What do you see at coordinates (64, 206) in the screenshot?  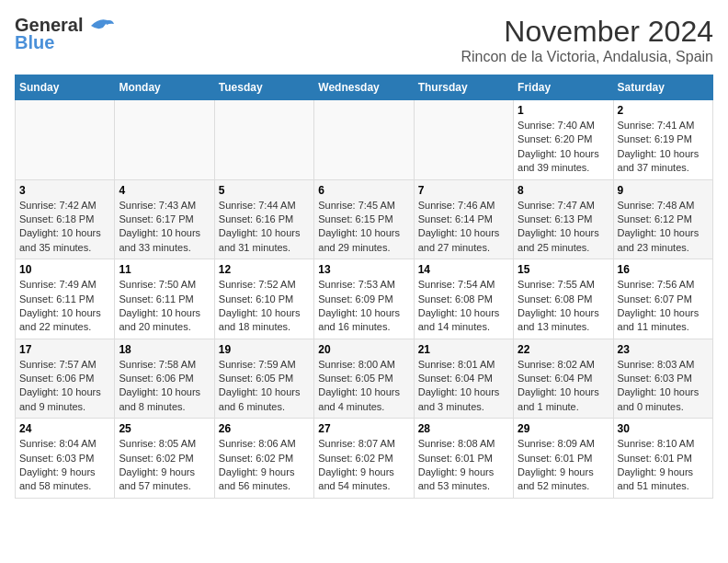 I see `day-info-line: Sunrise: 7:42 AM` at bounding box center [64, 206].